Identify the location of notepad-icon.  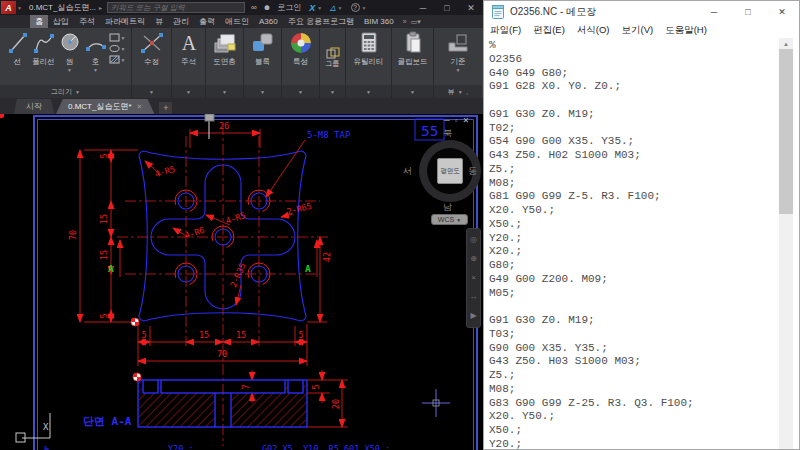
(498, 12).